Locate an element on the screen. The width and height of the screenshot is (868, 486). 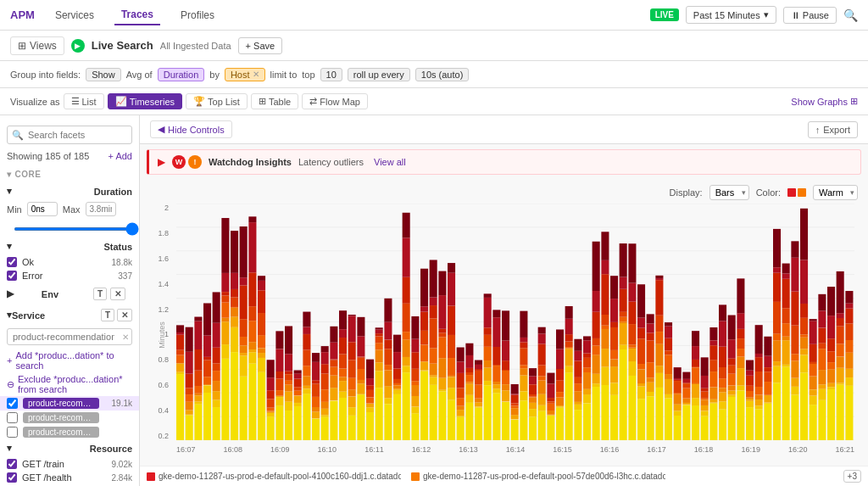
host-close-icon: ✕ is located at coordinates (256, 75).